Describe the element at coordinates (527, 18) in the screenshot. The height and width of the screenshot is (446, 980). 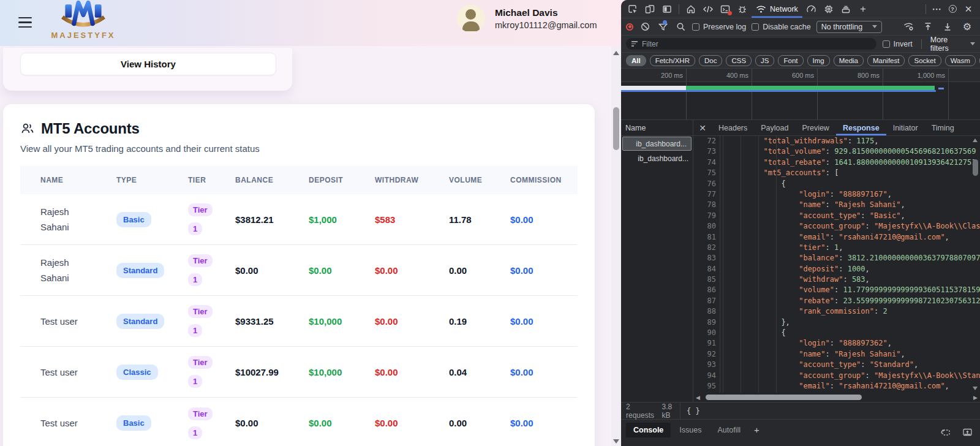
I see `user-menu: Michael Davis mkroy101112@gmail.com` at that location.